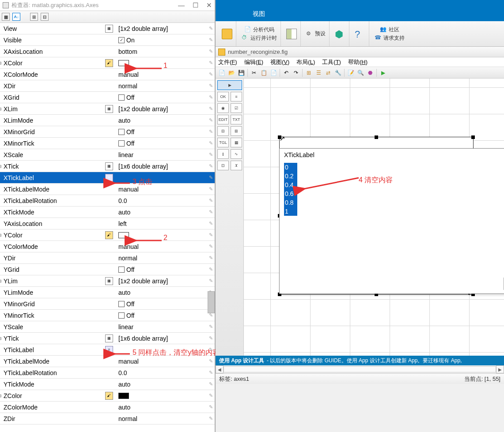 The width and height of the screenshot is (504, 432). What do you see at coordinates (296, 73) in the screenshot?
I see `redo-icon: ↷` at bounding box center [296, 73].